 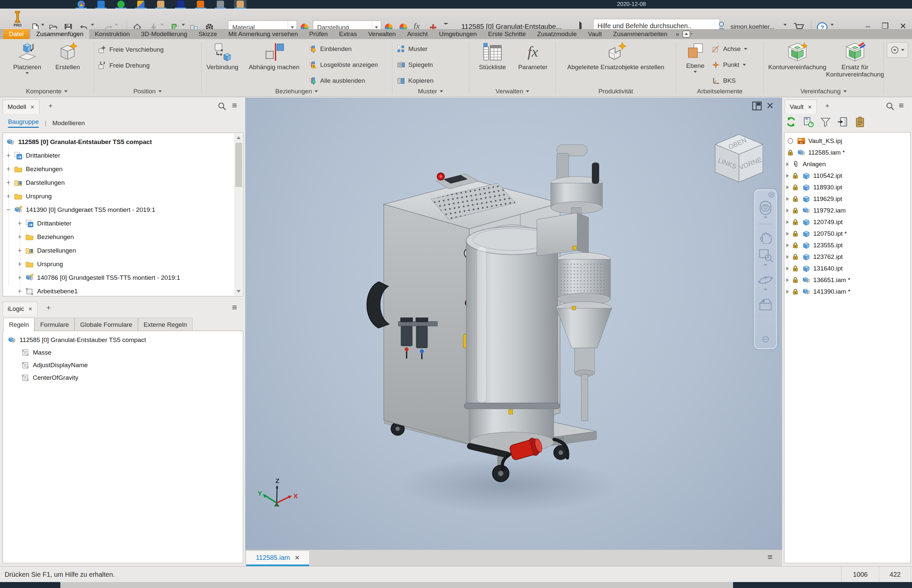 I want to click on tree-item: 140786 [0] Grundgestell TS5-TT5 montiert…, so click(x=99, y=278).